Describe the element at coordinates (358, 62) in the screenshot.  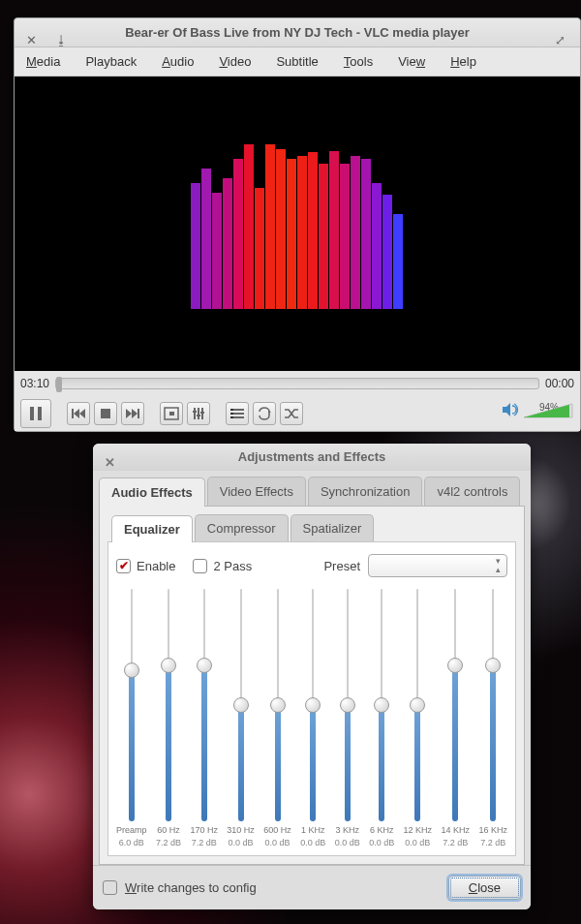
I see `menu-tools: Tools` at that location.